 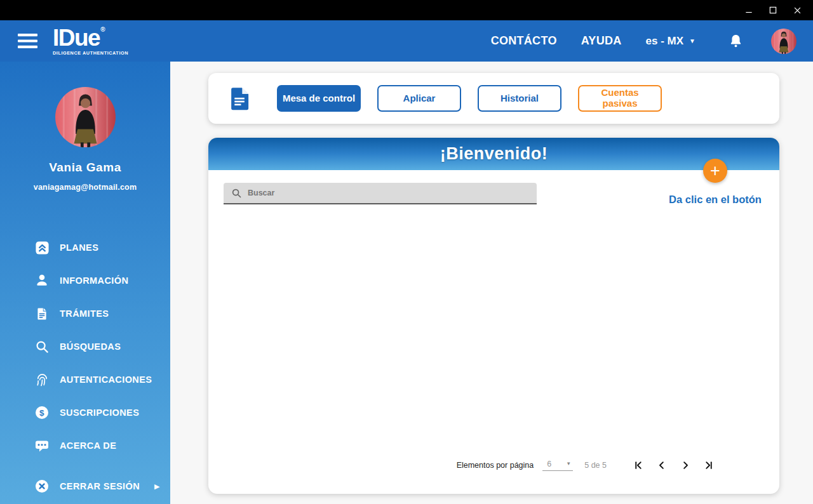 What do you see at coordinates (524, 41) in the screenshot?
I see `nav-contact-link: CONTÁCTO` at bounding box center [524, 41].